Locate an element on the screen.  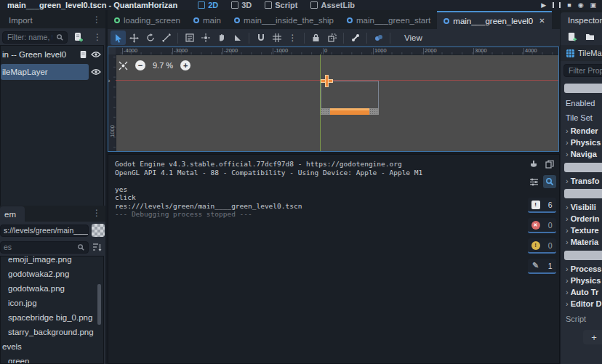
section-label: Physics is located at coordinates (586, 142).